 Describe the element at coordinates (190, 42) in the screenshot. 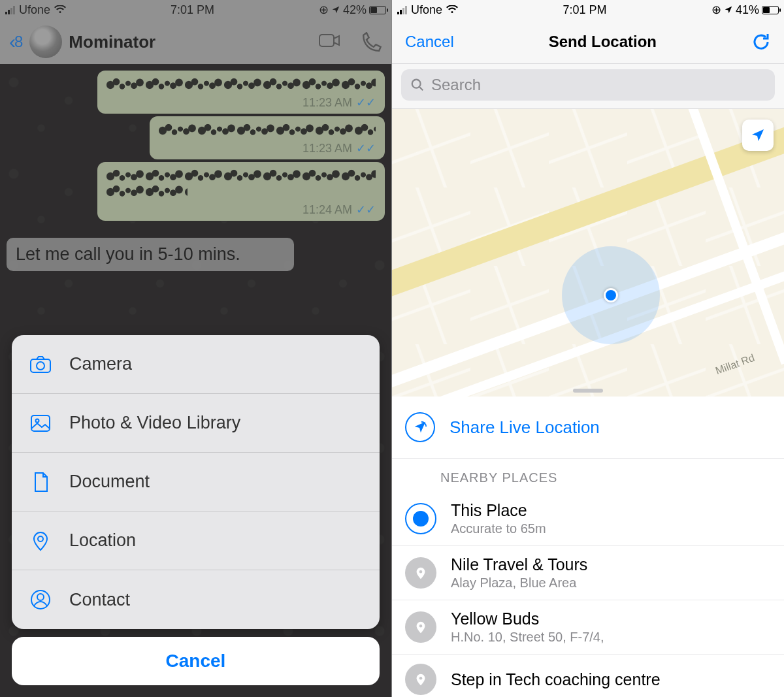

I see `contact-name: Mominator` at that location.